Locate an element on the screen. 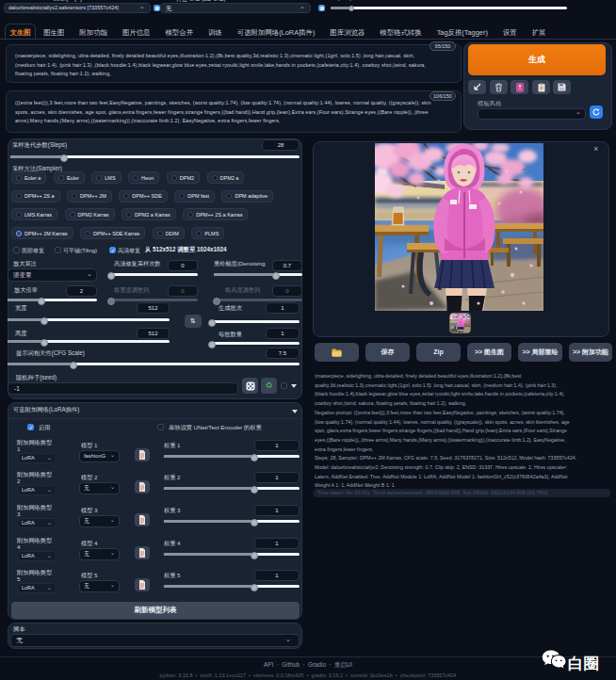  svg-text: 白圈 is located at coordinates (584, 663).